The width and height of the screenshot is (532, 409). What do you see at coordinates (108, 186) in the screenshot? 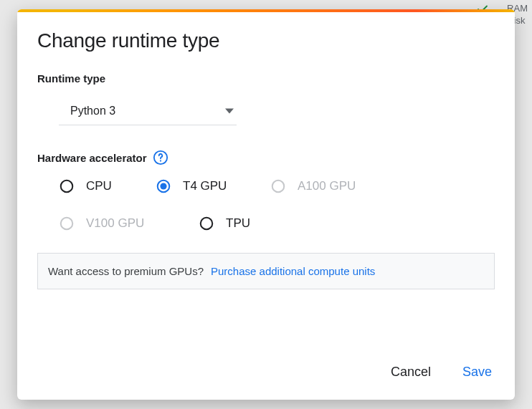
I see `radio-cpu: CPU` at bounding box center [108, 186].